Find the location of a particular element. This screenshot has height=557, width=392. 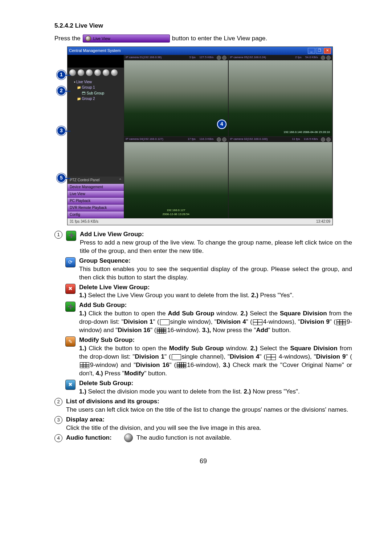

delete-group-title: Delete Live View Group: is located at coordinates (114, 287).